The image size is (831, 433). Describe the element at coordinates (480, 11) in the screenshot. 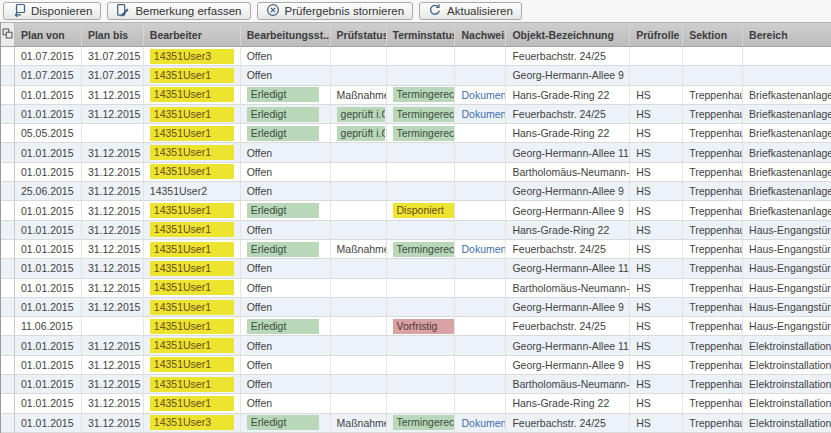

I see `aktualisieren-label: Aktualisieren` at that location.